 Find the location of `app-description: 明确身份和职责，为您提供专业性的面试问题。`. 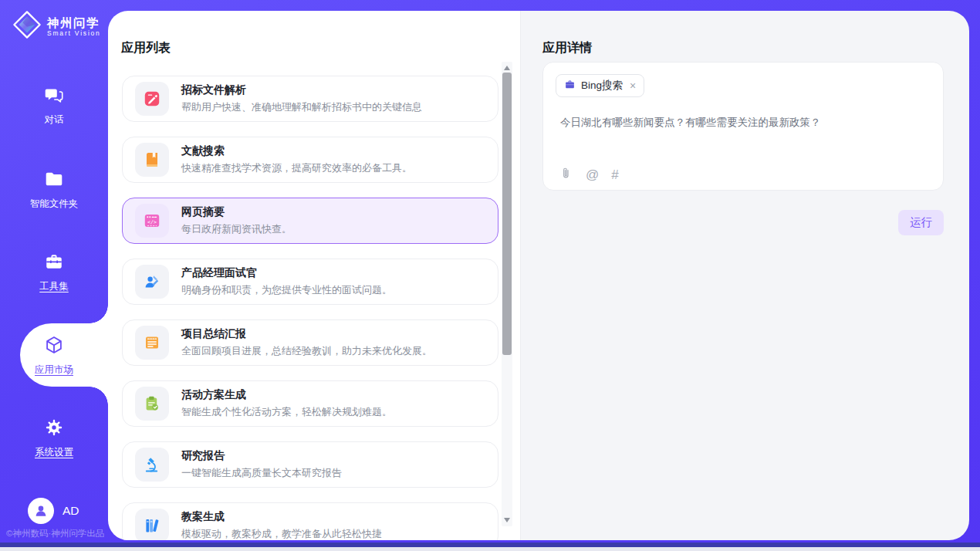

app-description: 明确身份和职责，为您提供专业性的面试问题。 is located at coordinates (287, 290).